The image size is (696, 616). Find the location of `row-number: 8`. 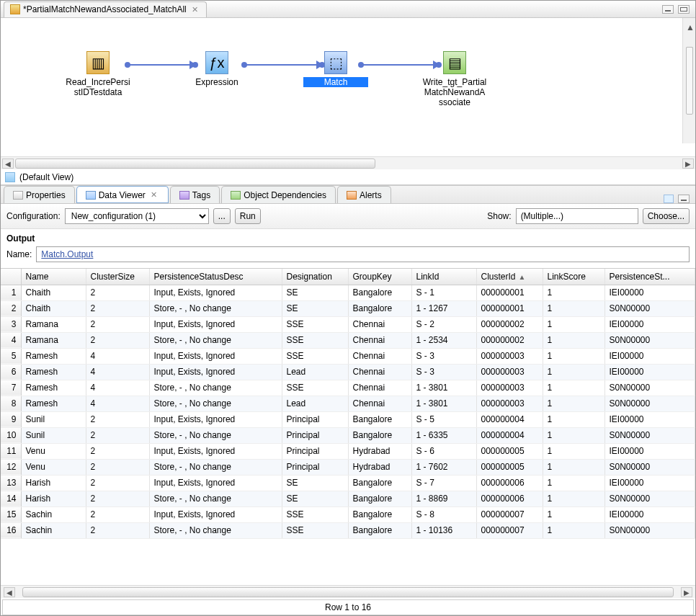

row-number: 8 is located at coordinates (11, 403).